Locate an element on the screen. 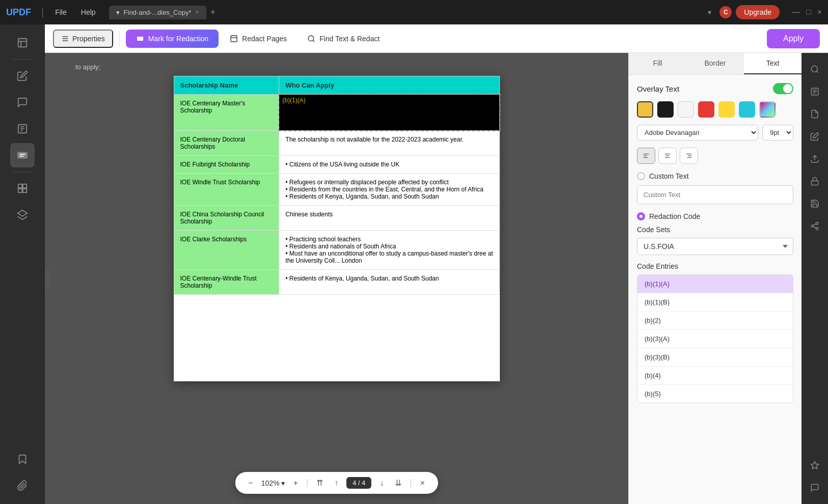  sidebar-icon-bookmark is located at coordinates (22, 459).